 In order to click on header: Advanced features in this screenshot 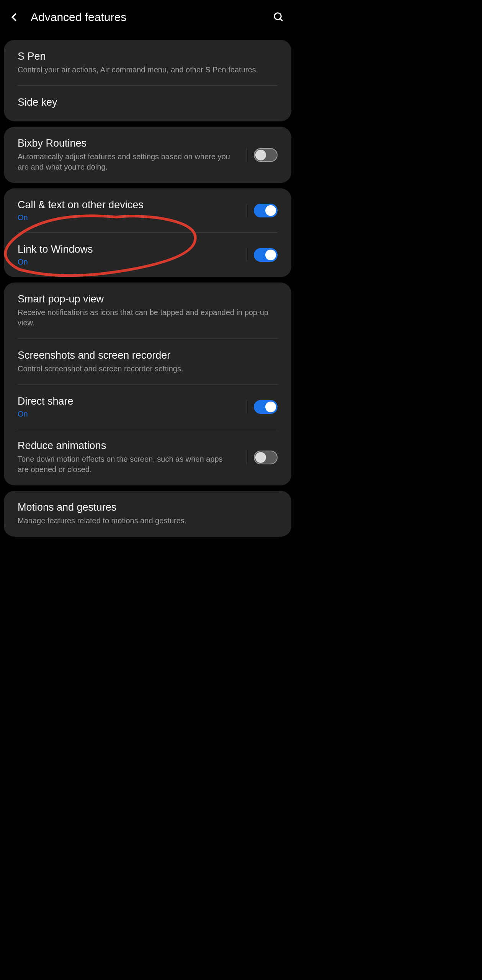, I will do `click(148, 17)`.